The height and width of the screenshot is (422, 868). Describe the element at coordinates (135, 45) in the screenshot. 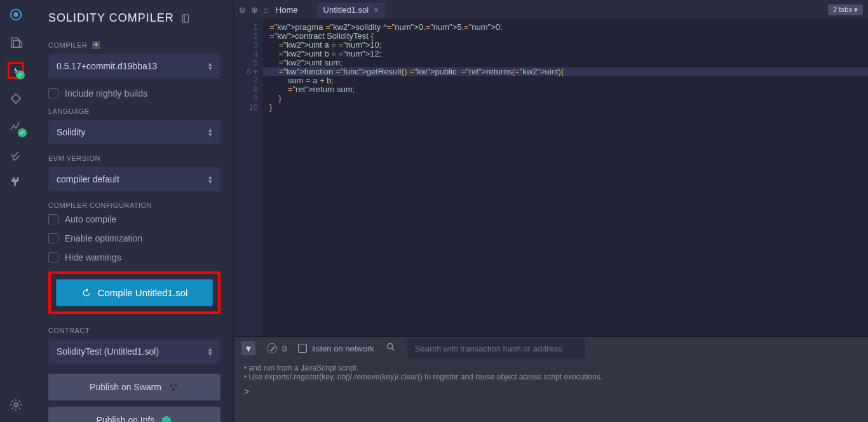

I see `compiler-label: COMPILER +` at that location.